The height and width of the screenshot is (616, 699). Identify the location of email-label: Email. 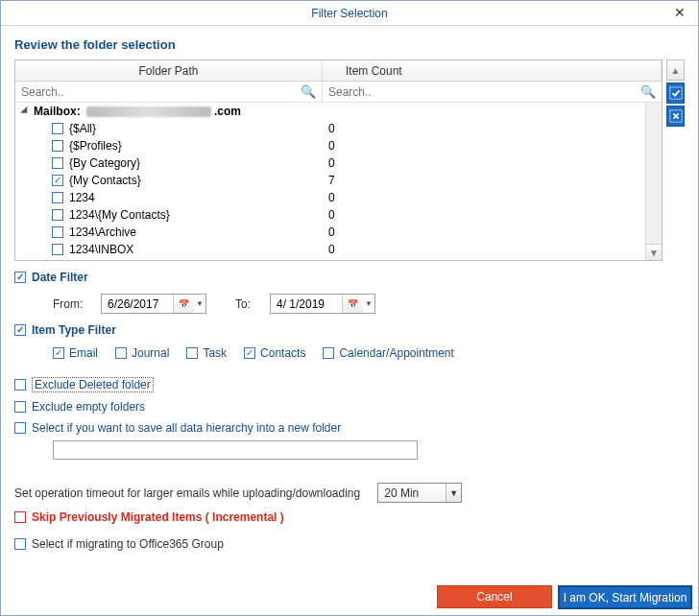
(84, 353).